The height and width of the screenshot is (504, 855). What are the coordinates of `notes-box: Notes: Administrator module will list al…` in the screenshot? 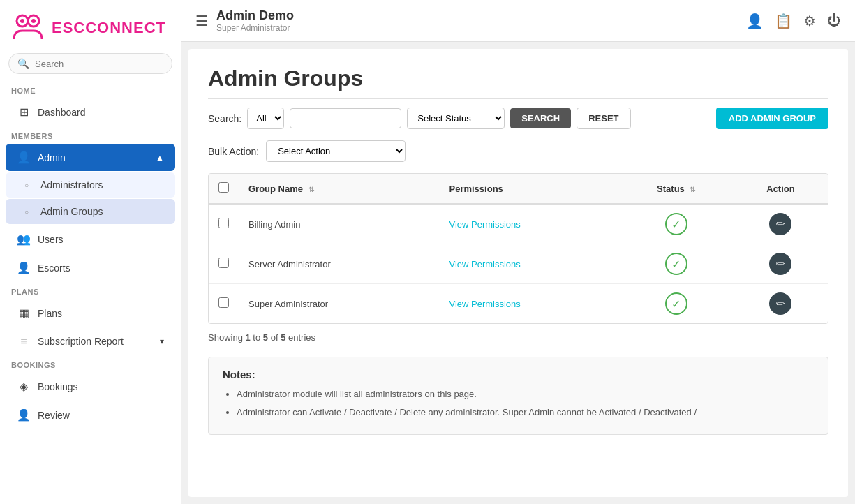 It's located at (518, 396).